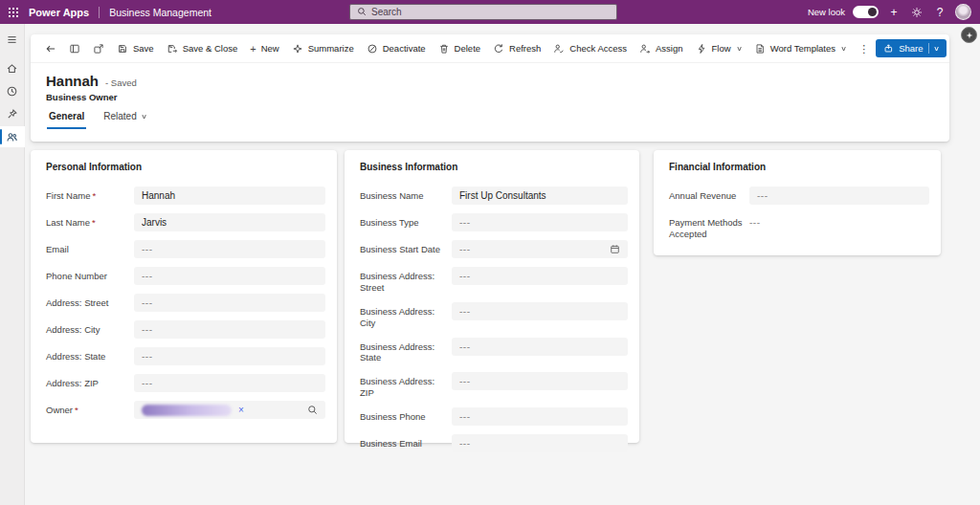  What do you see at coordinates (90, 248) in the screenshot?
I see `field-label: Email` at bounding box center [90, 248].